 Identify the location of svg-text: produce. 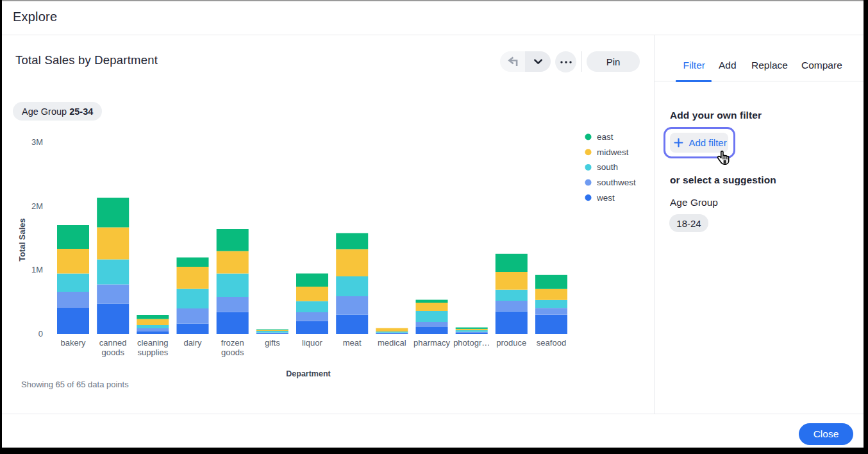
(512, 342).